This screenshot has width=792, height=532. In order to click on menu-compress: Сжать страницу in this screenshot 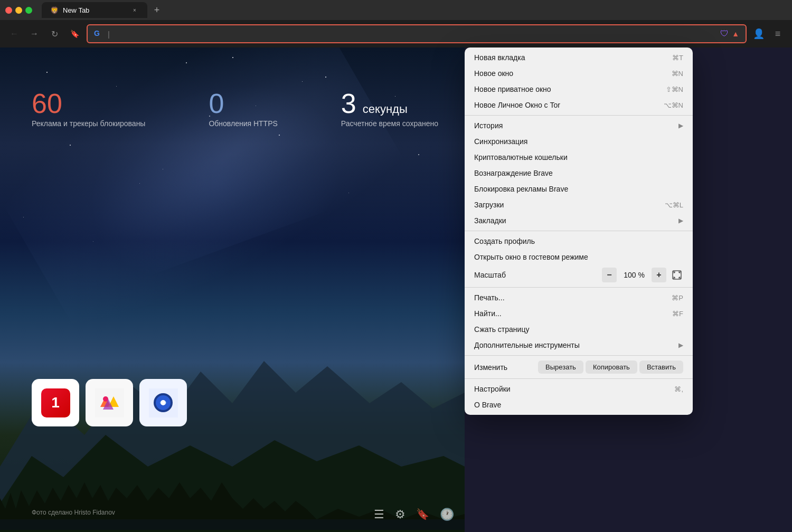, I will do `click(579, 329)`.